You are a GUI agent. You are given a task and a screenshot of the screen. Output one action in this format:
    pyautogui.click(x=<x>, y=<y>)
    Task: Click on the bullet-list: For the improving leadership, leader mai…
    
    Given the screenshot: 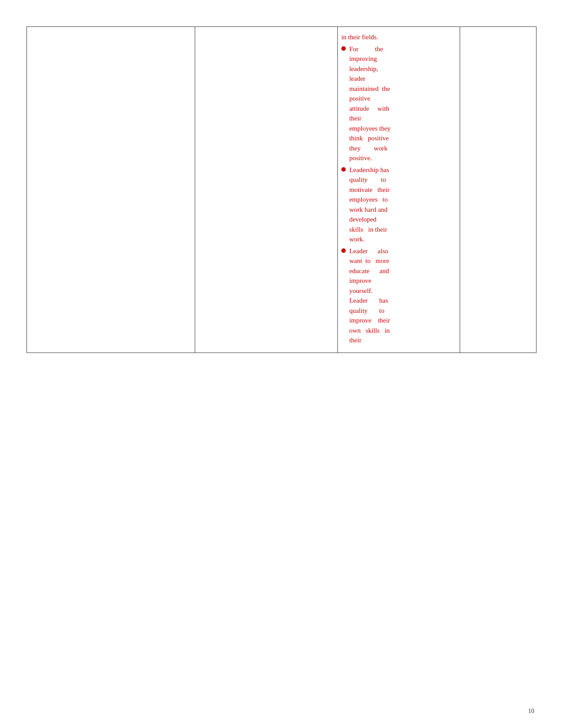 What is the action you would take?
    pyautogui.click(x=399, y=195)
    